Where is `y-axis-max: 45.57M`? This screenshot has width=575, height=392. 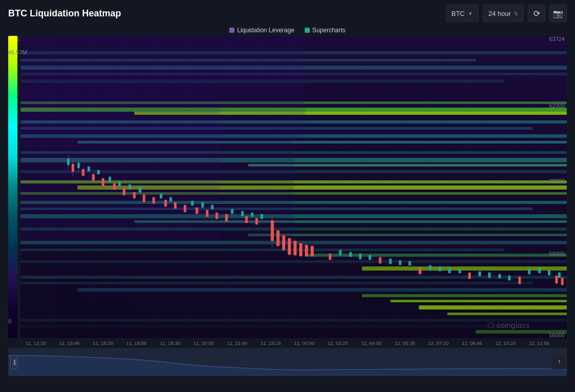
y-axis-max: 45.57M is located at coordinates (17, 52).